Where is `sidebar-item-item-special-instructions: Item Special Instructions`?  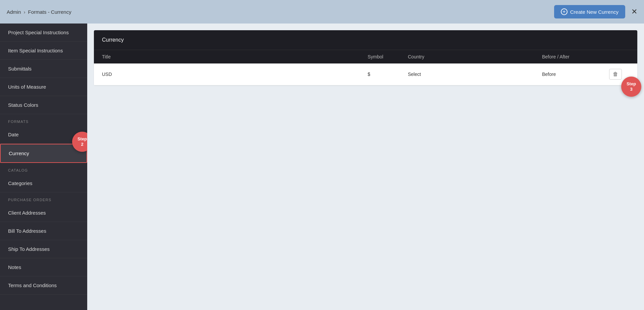 sidebar-item-item-special-instructions: Item Special Instructions is located at coordinates (44, 51).